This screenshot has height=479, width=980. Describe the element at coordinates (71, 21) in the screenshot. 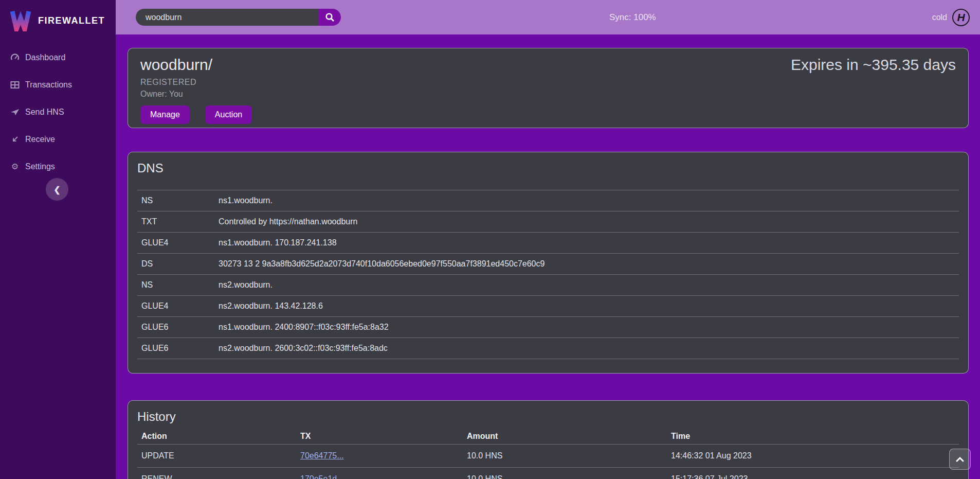

I see `brand-name: FIREWALLET` at that location.